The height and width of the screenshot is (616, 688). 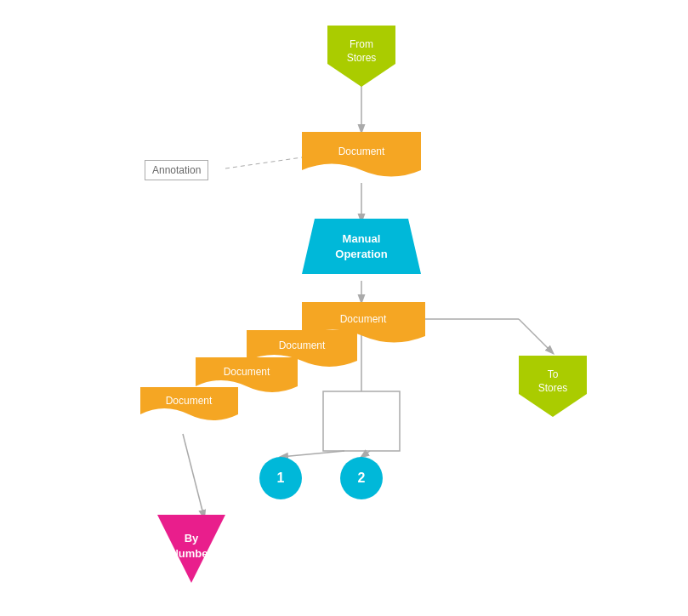 I want to click on svg-text: 2, so click(x=362, y=478).